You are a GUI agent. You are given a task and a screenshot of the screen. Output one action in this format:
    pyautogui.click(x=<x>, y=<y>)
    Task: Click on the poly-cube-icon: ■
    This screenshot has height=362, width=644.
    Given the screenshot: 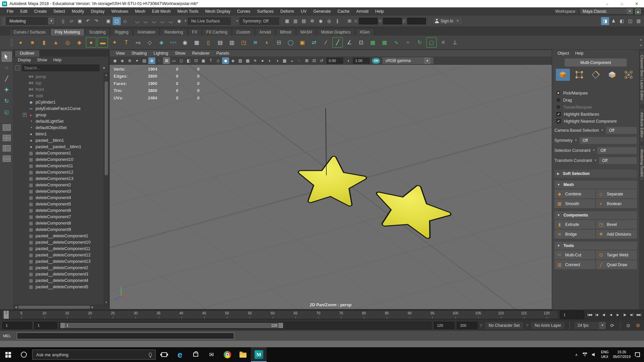 What is the action you would take?
    pyautogui.click(x=32, y=42)
    